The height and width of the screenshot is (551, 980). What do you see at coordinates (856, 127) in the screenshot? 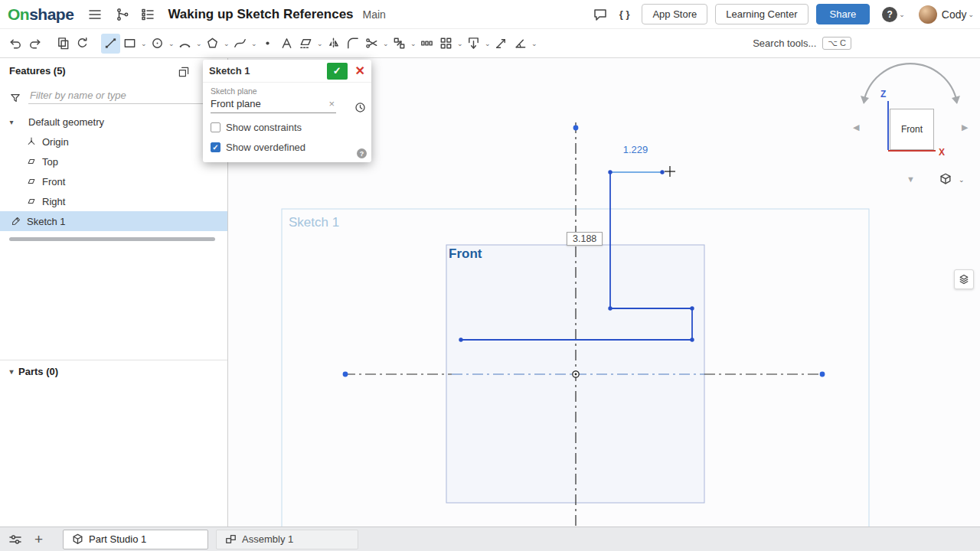
I see `rotate-left-arrow-icon: ◀` at bounding box center [856, 127].